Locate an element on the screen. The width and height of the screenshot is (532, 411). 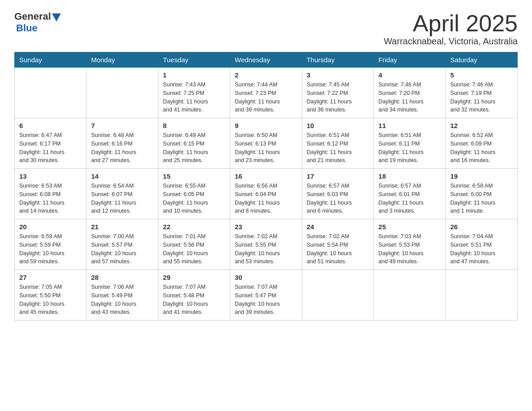
calendar-header: SundayMondayTuesdayWednesdayThursdayFrid… is located at coordinates (266, 60).